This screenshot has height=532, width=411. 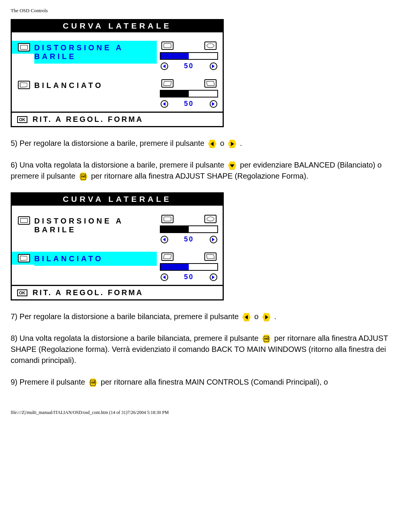 What do you see at coordinates (117, 73) in the screenshot?
I see `osd-panel-1: CURVA LATERALE DISTORSIONE A BARILE 50 B…` at bounding box center [117, 73].